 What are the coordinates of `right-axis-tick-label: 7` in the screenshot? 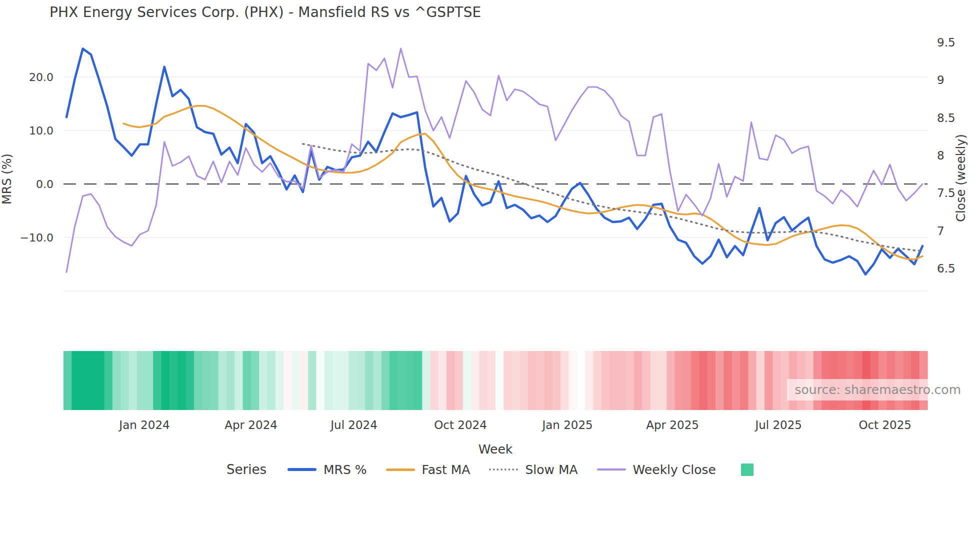 It's located at (941, 231).